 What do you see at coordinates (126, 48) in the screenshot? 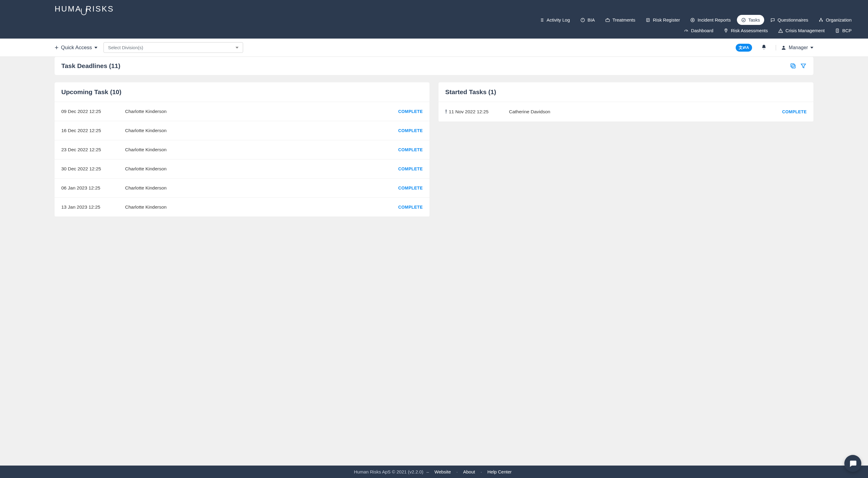
I see `division-placeholder: Select Division(s)` at bounding box center [126, 48].